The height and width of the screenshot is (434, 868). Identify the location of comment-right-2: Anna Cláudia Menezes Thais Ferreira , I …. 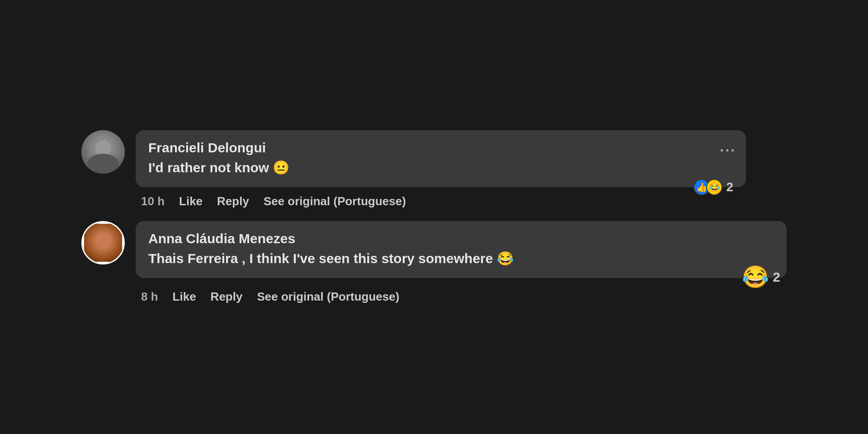
(461, 262).